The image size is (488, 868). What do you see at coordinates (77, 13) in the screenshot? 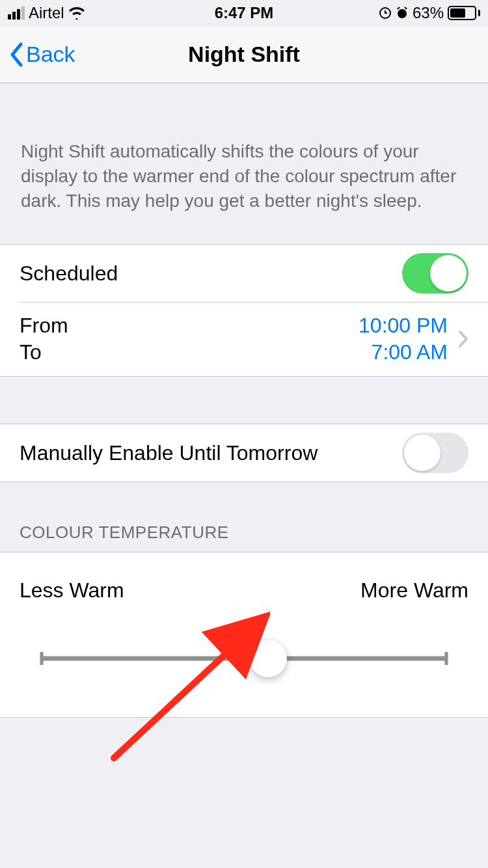
I see `wifi-icon` at bounding box center [77, 13].